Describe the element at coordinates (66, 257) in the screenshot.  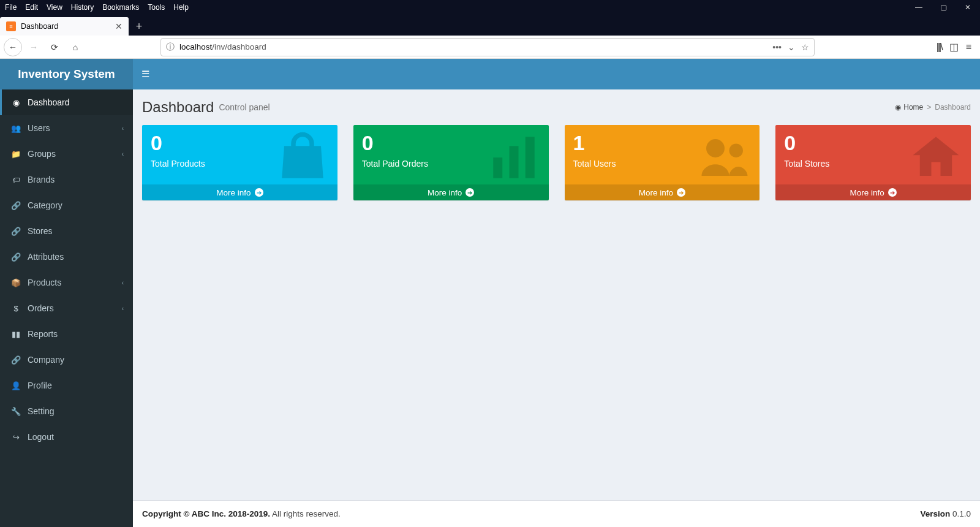
I see `sidebar-item-attributes: 🔗Attributes` at that location.